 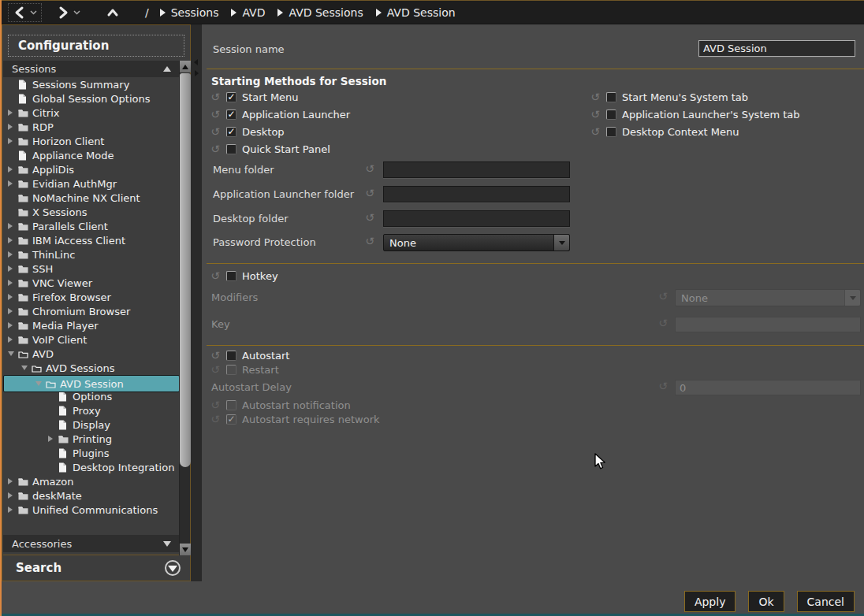 I want to click on back-button, so click(x=25, y=13).